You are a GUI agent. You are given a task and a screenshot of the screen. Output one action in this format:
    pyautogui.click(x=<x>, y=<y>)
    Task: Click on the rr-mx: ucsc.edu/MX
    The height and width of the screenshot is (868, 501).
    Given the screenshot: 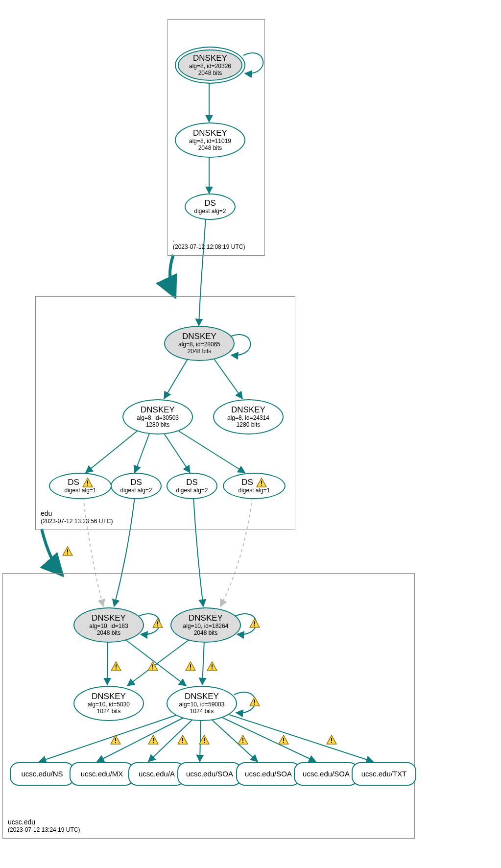 What is the action you would take?
    pyautogui.click(x=102, y=774)
    